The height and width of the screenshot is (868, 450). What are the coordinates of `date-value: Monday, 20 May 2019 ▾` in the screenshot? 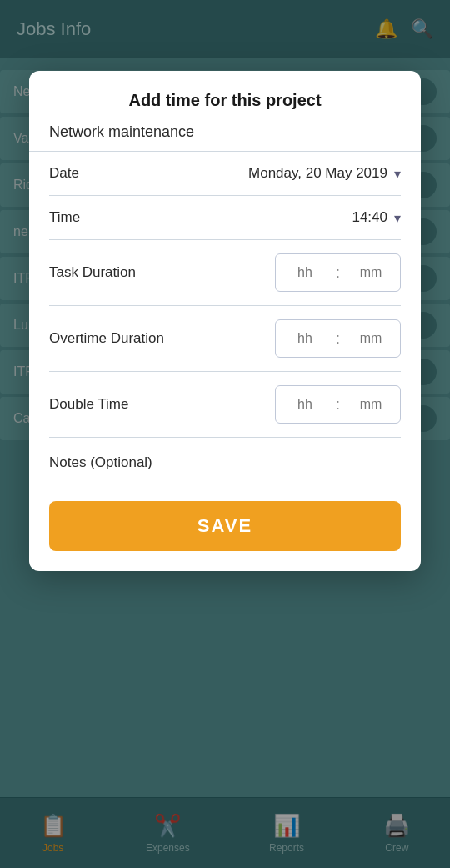 It's located at (325, 173).